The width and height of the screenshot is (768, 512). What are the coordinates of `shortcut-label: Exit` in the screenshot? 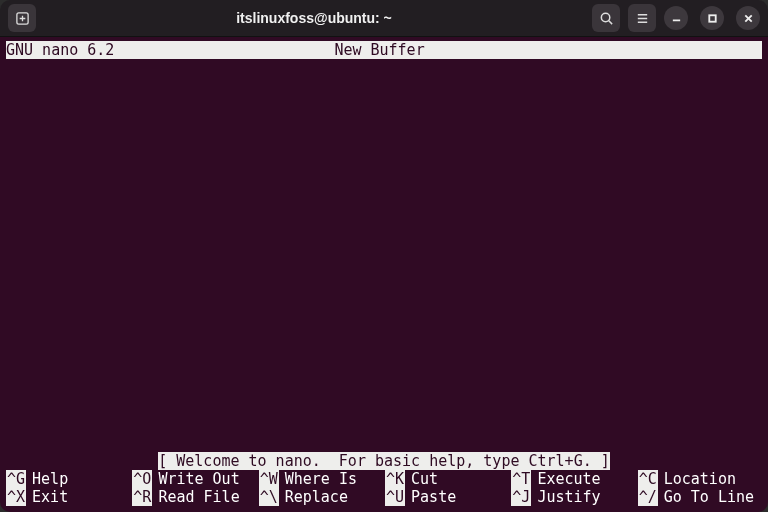 It's located at (47, 497).